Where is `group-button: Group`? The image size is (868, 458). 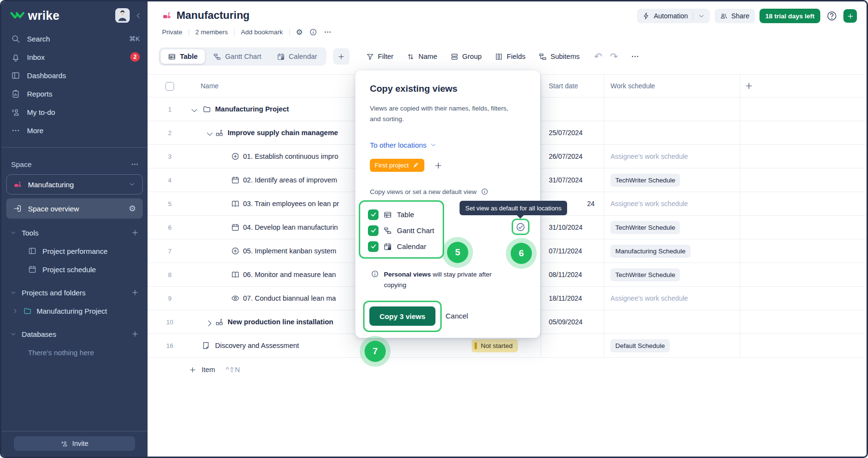 group-button: Group is located at coordinates (466, 57).